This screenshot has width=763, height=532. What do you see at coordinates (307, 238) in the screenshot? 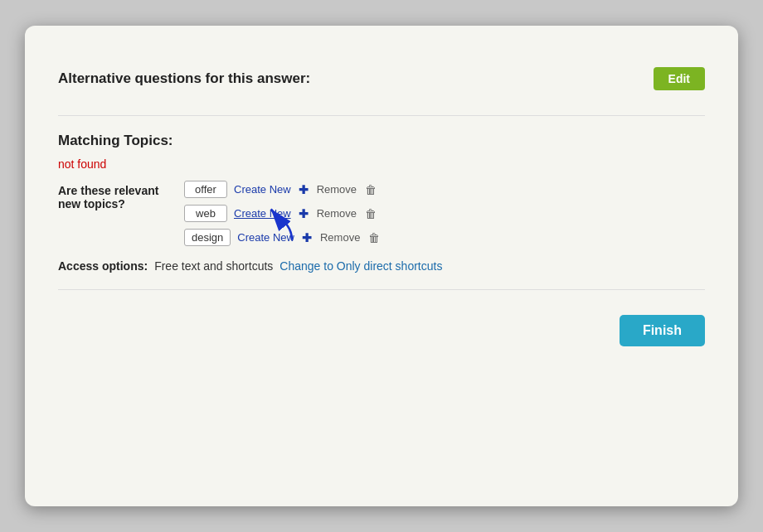
I see `plus-icon-design: ✚` at bounding box center [307, 238].